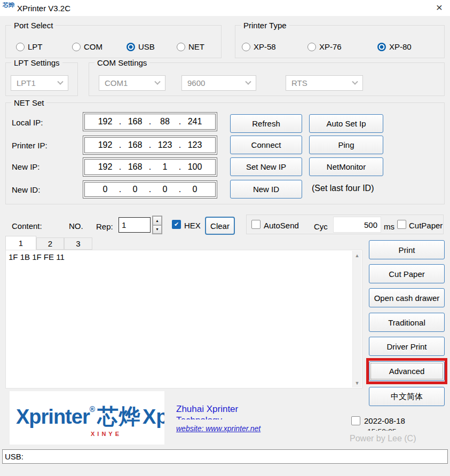 The height and width of the screenshot is (476, 450). I want to click on date-label: 2022-08-18, so click(384, 421).